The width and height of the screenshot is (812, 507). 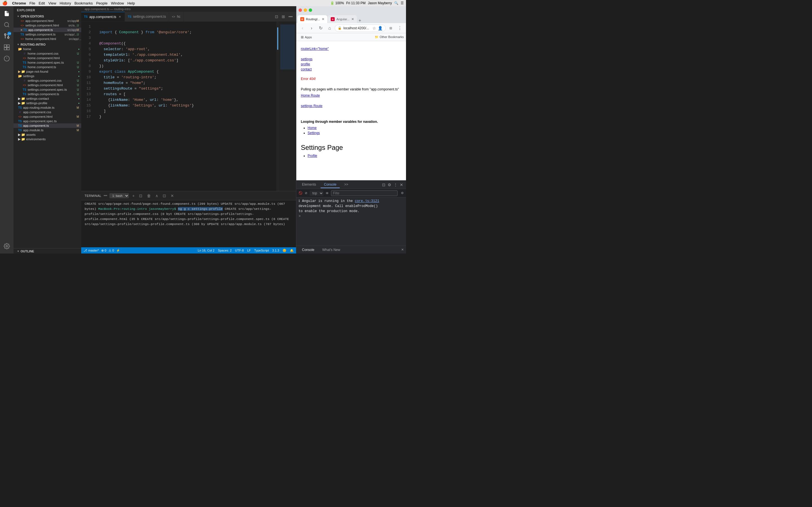 I want to click on file-app-ts: TS app.component.ts M, so click(x=47, y=125).